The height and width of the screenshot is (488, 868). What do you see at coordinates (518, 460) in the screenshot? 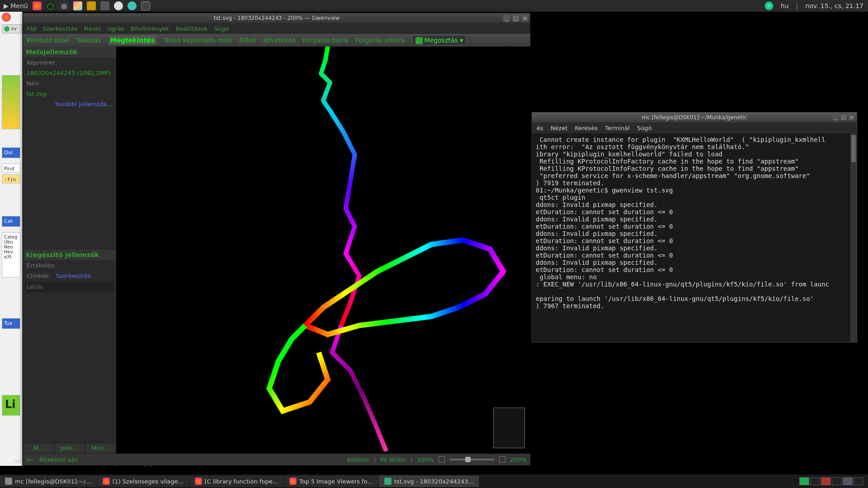
I see `zoom-value: 200%` at bounding box center [518, 460].